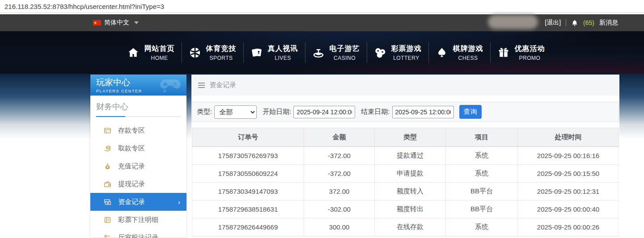  Describe the element at coordinates (107, 130) in the screenshot. I see `deposit-card-icon` at that location.